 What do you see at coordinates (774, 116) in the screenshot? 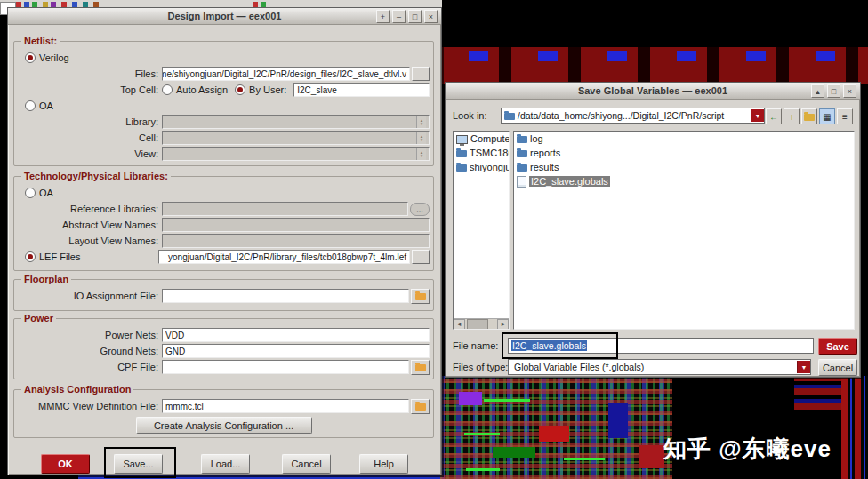
I see `back-icon: ←` at bounding box center [774, 116].